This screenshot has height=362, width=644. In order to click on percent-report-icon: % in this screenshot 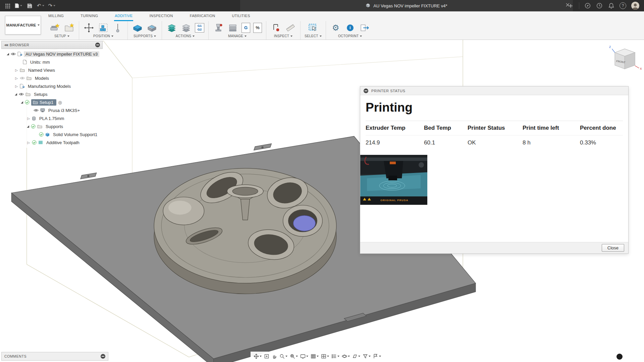, I will do `click(258, 28)`.